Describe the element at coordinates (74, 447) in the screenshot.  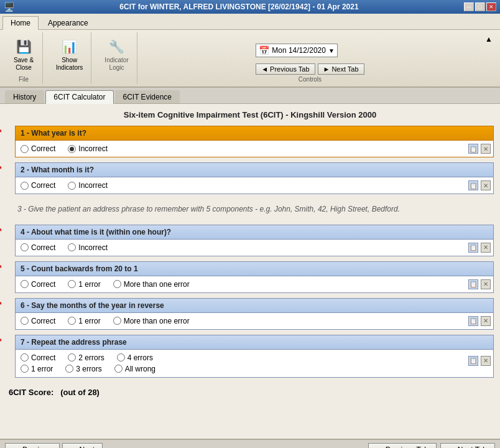
I see `next-icon: ►` at that location.